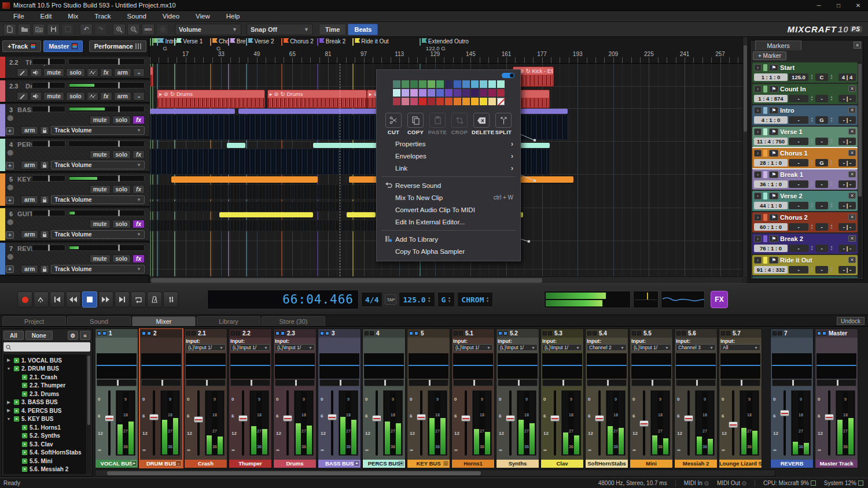 Image resolution: width=868 pixels, height=488 pixels. I want to click on track-guitar-bus: 6GUITAR BUSmutesolofxarmTrack Volume▼+⬤, so click(75, 225).